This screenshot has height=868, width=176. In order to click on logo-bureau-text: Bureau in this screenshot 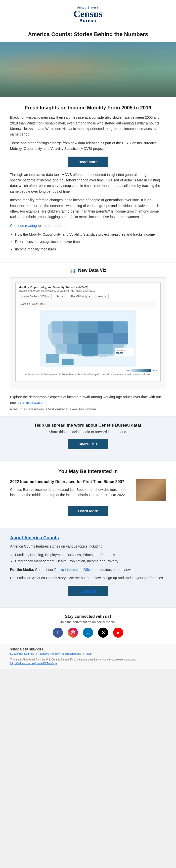, I will do `click(88, 21)`.